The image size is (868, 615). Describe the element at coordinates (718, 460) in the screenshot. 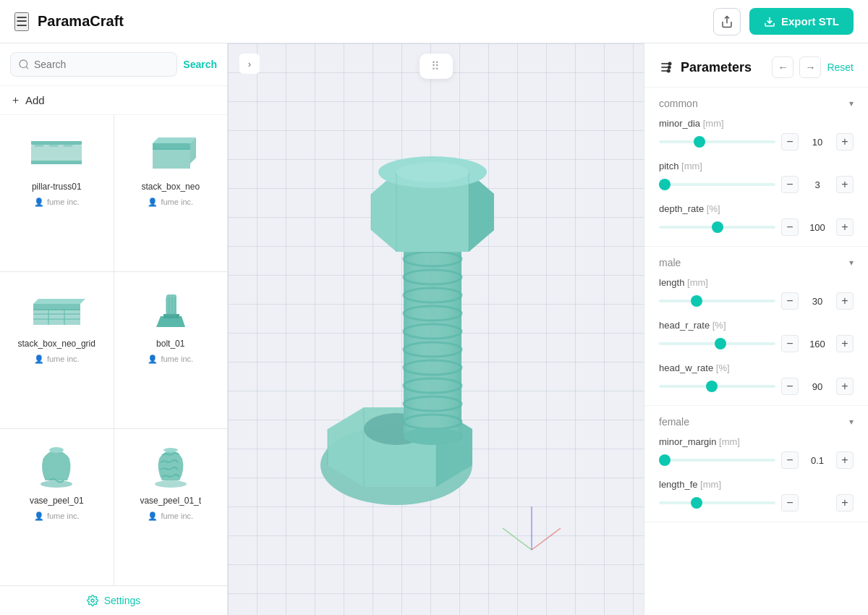

I see `minor-margin-slider` at that location.